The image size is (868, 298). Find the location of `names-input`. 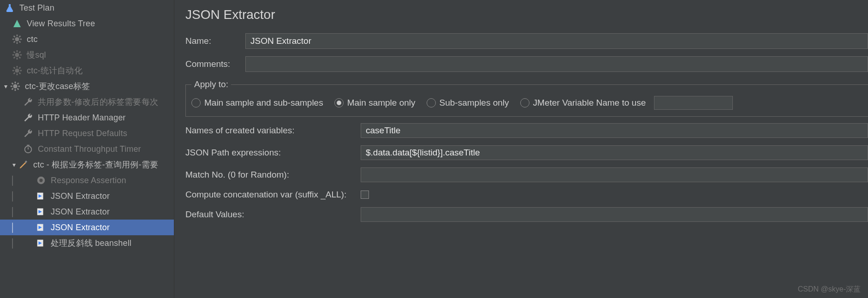

names-input is located at coordinates (614, 131).